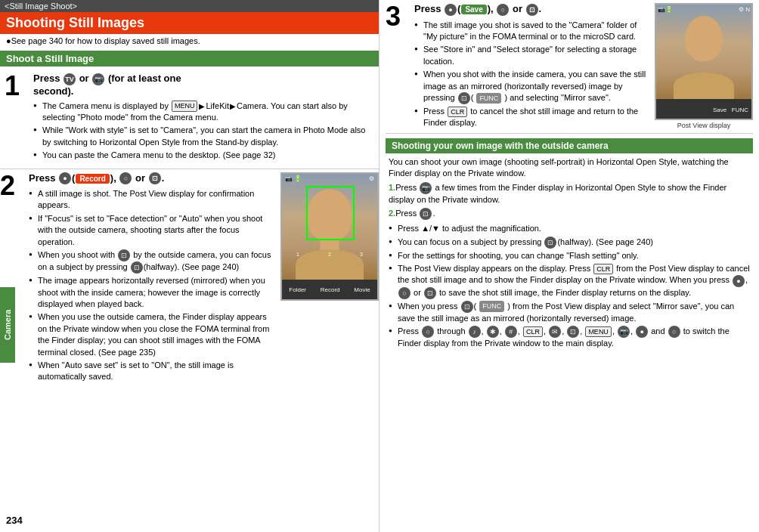 This screenshot has width=759, height=532. I want to click on finder-display: 📷 🔋 ⚙ 1 2, so click(330, 237).